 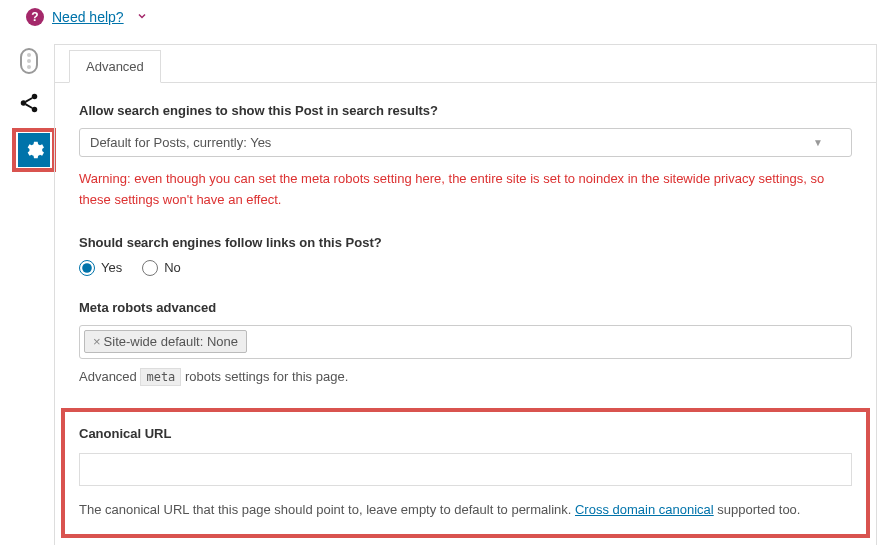 What do you see at coordinates (34, 150) in the screenshot?
I see `sidebar-item-advanced` at bounding box center [34, 150].